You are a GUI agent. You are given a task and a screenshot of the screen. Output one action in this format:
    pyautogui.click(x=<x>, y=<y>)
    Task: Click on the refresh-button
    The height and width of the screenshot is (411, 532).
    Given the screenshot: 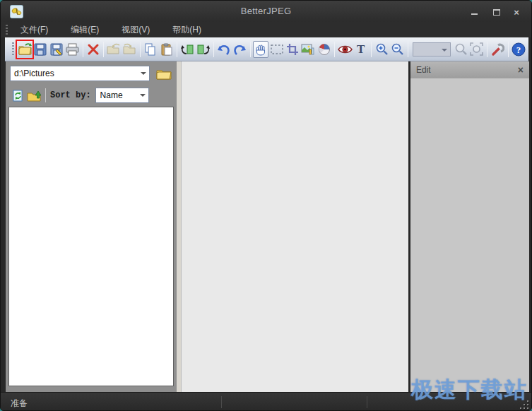 What is the action you would take?
    pyautogui.click(x=18, y=95)
    